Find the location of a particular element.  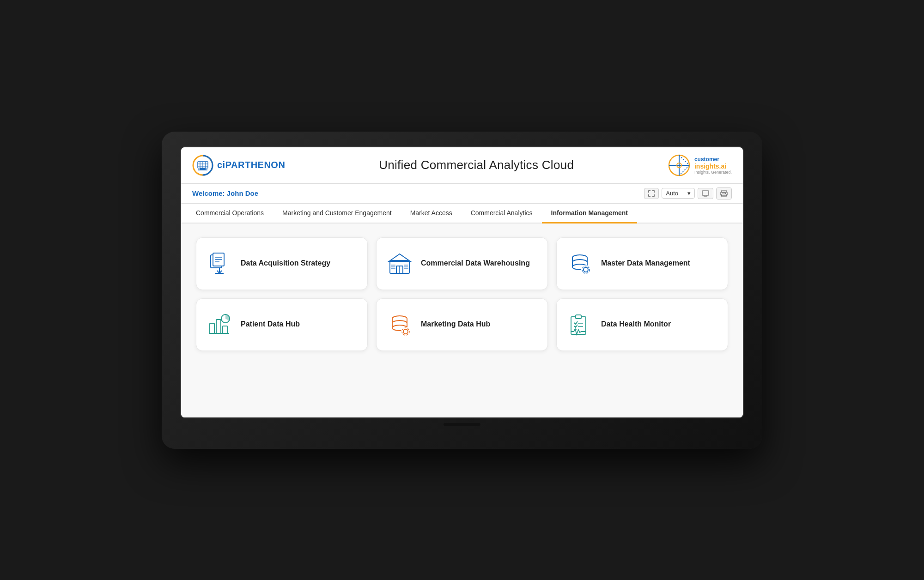

cards-grid: Data Acquisition Strategy is located at coordinates (462, 294).